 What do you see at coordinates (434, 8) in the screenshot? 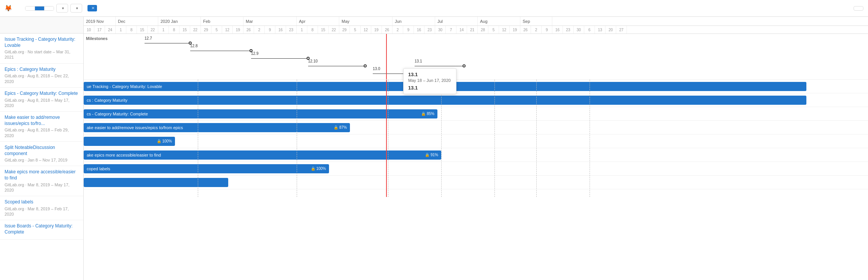
I see `top-bar: 🦊 ▾ ▾ ✕` at bounding box center [434, 8].